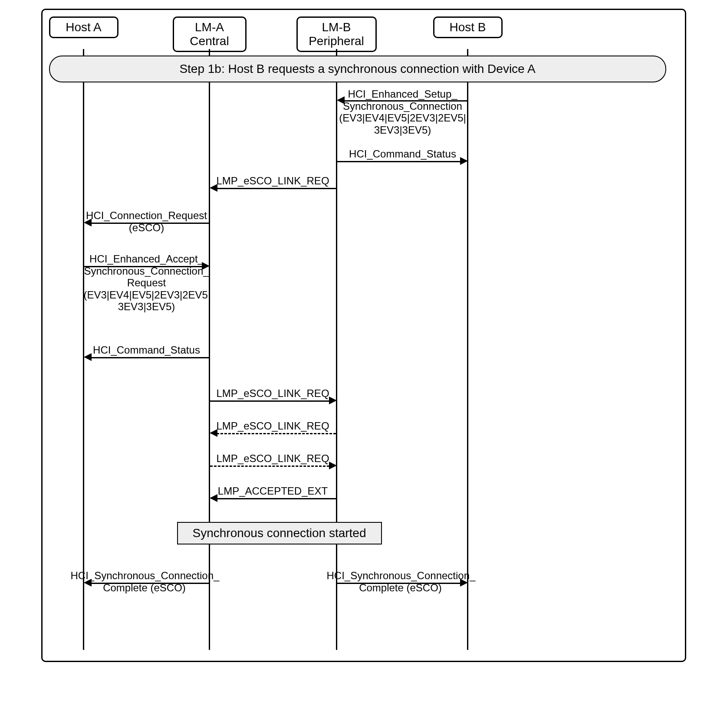 The height and width of the screenshot is (728, 727). What do you see at coordinates (337, 34) in the screenshot?
I see `participant-lm-b: LM-BPeripheral` at bounding box center [337, 34].